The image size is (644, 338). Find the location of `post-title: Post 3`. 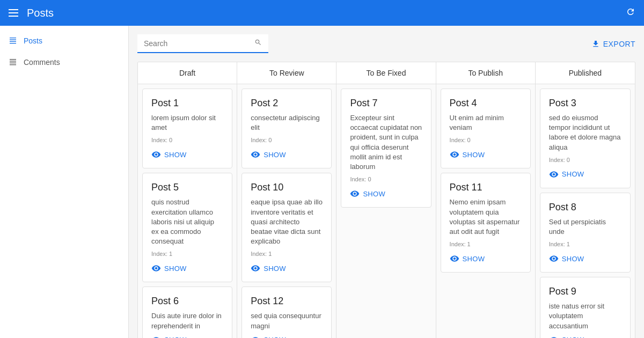

post-title: Post 3 is located at coordinates (585, 103).